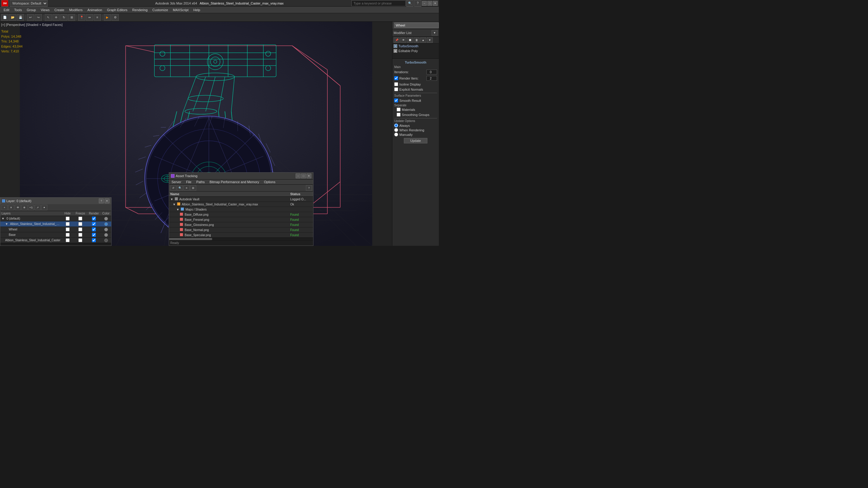  Describe the element at coordinates (94, 224) in the screenshot. I see `layer-row-albion-render` at that location.